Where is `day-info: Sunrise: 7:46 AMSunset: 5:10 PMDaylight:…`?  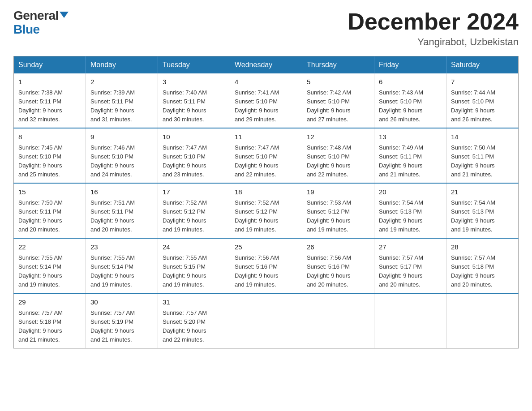
day-info: Sunrise: 7:46 AMSunset: 5:10 PMDaylight:… is located at coordinates (113, 161).